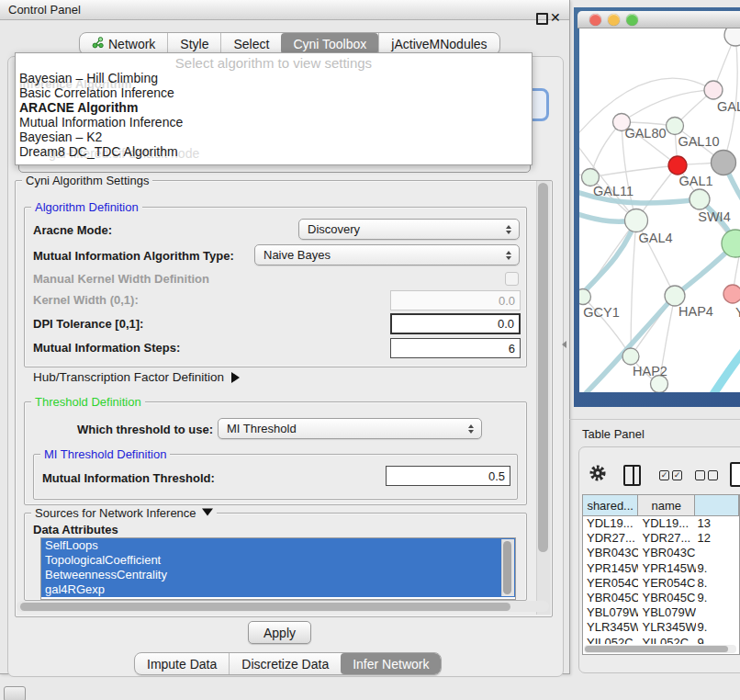 Image resolution: width=740 pixels, height=700 pixels. Describe the element at coordinates (707, 476) in the screenshot. I see `select-none-icon` at that location.